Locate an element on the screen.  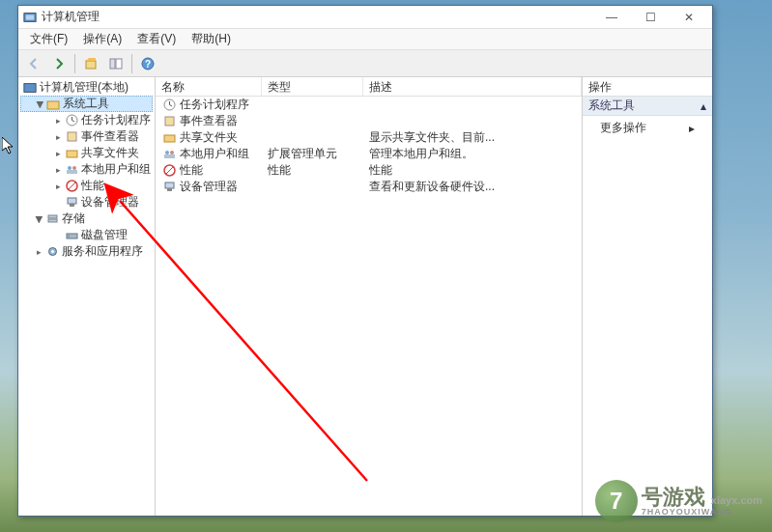
tree-performance: ▸ 性能 is located at coordinates (87, 185).